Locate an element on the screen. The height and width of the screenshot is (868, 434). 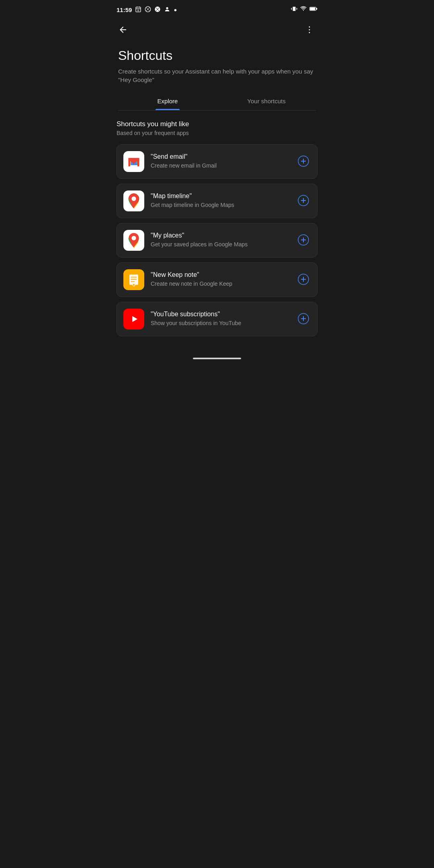
shortcut-card-youtube-subscriptions: "YouTube subscriptions" Show your subscr… is located at coordinates (217, 319).